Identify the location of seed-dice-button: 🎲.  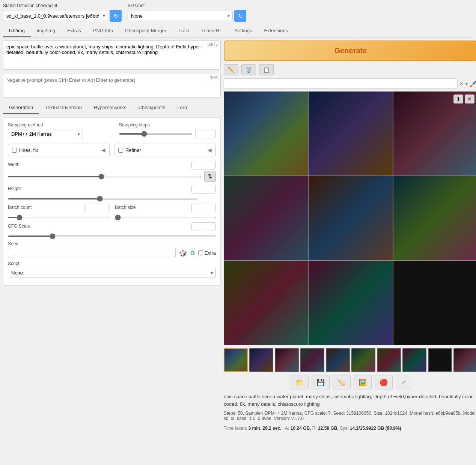
(183, 253).